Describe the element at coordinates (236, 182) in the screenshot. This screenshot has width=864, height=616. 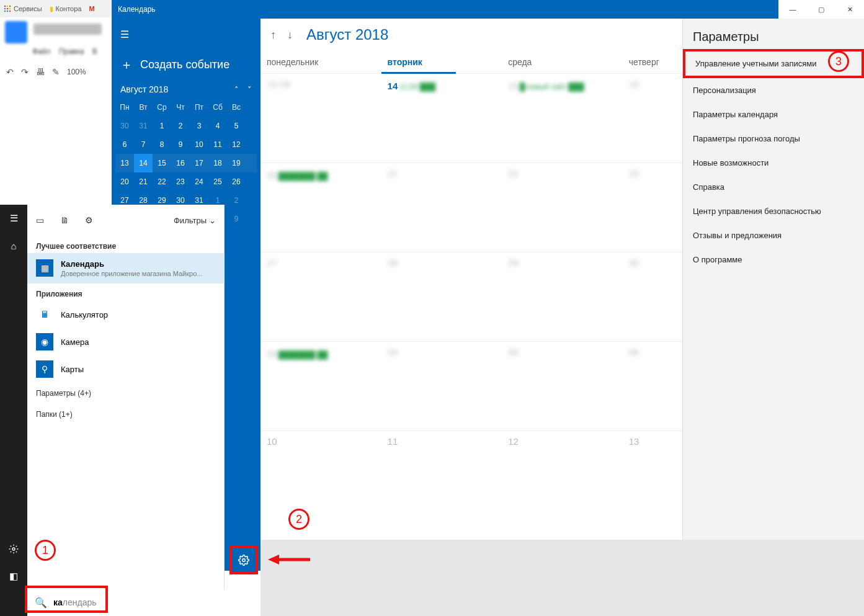
I see `mini-day-cell: 26` at that location.